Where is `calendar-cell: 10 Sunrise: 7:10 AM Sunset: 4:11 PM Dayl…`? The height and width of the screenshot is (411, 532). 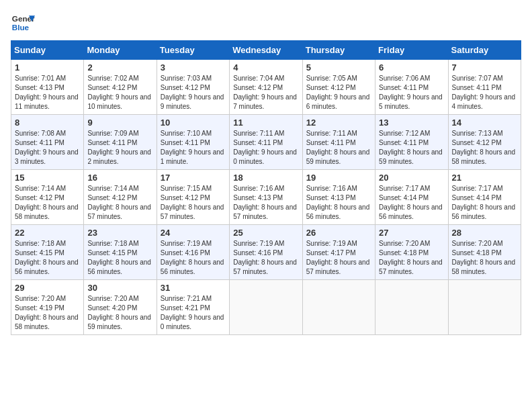
calendar-cell: 10 Sunrise: 7:10 AM Sunset: 4:11 PM Dayl… is located at coordinates (193, 142).